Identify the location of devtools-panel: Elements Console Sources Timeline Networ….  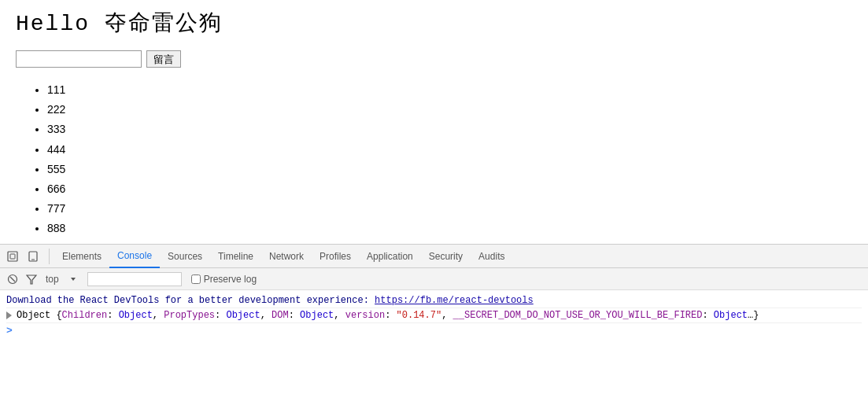
(434, 255).